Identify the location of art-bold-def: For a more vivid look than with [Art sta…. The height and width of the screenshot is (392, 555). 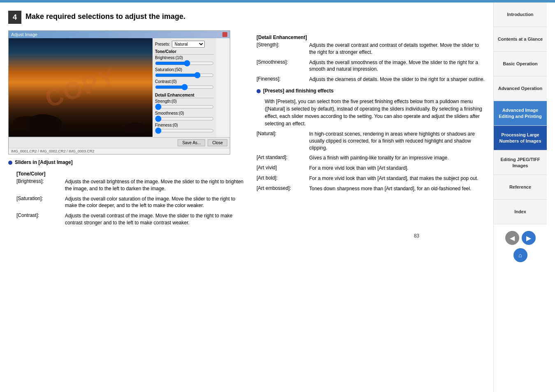
(397, 178).